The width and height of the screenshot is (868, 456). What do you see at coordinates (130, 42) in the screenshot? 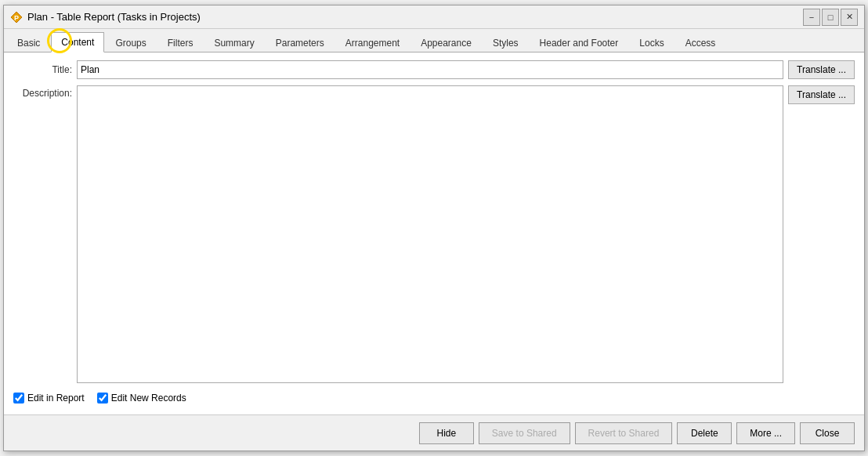
I see `tab-groups: Groups` at bounding box center [130, 42].